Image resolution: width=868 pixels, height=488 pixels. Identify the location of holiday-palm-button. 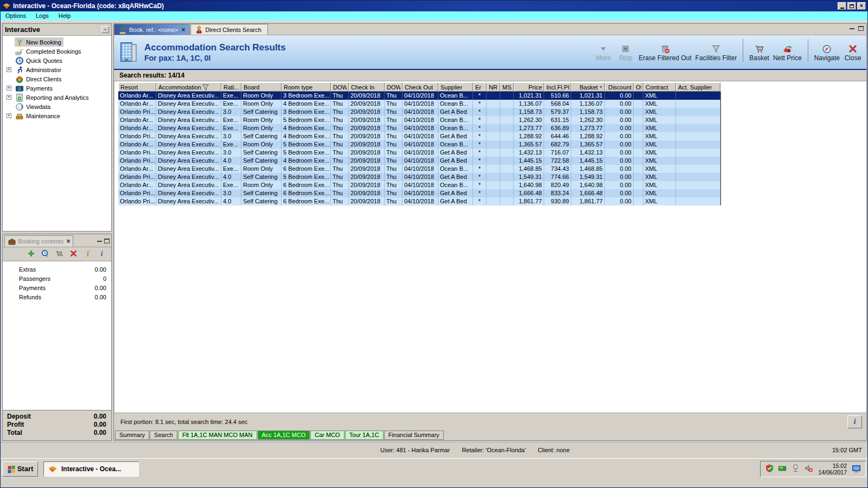
(88, 254).